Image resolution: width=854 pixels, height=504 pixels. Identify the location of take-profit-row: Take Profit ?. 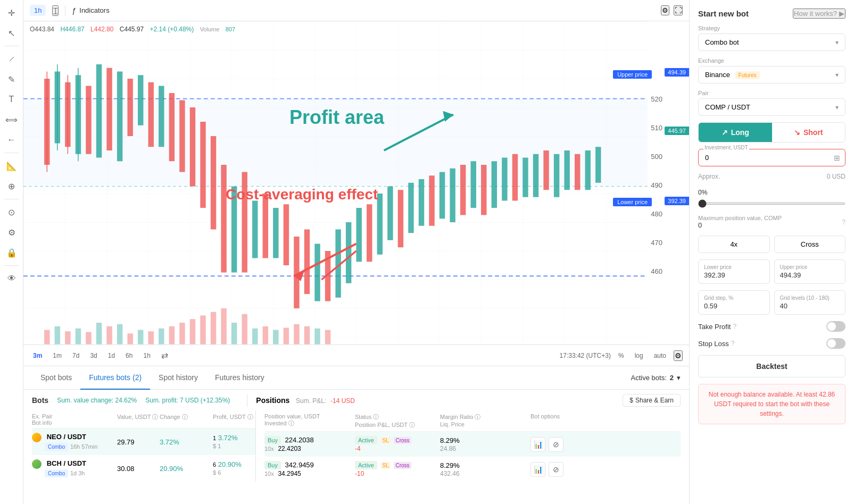
(772, 326).